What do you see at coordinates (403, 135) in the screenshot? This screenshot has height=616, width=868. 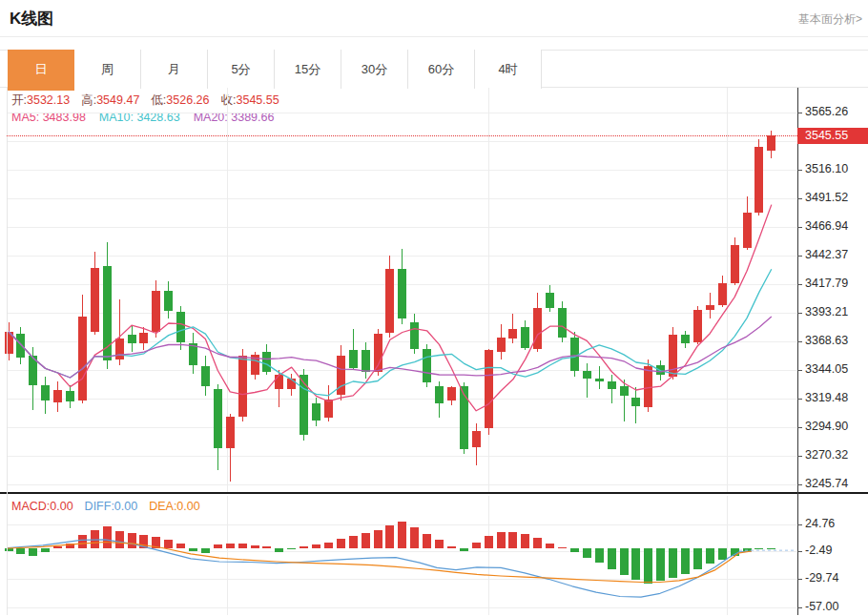 I see `current-price-line` at bounding box center [403, 135].